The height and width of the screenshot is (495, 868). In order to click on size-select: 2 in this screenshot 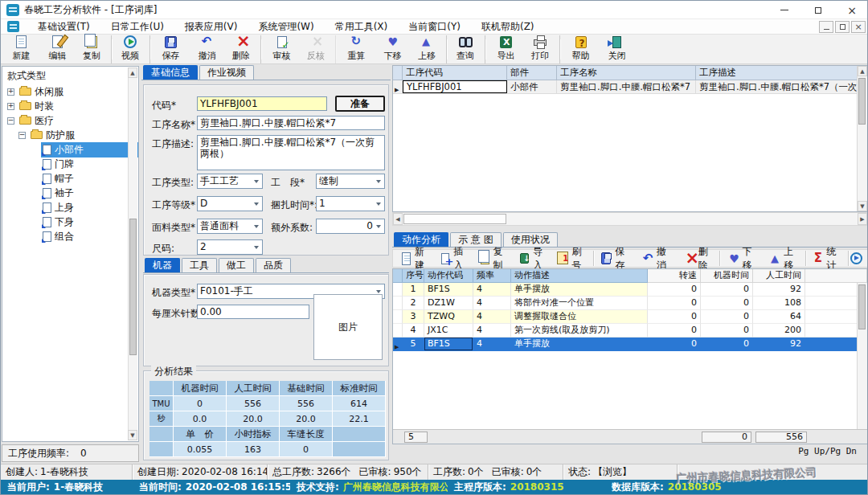, I will do `click(230, 248)`.